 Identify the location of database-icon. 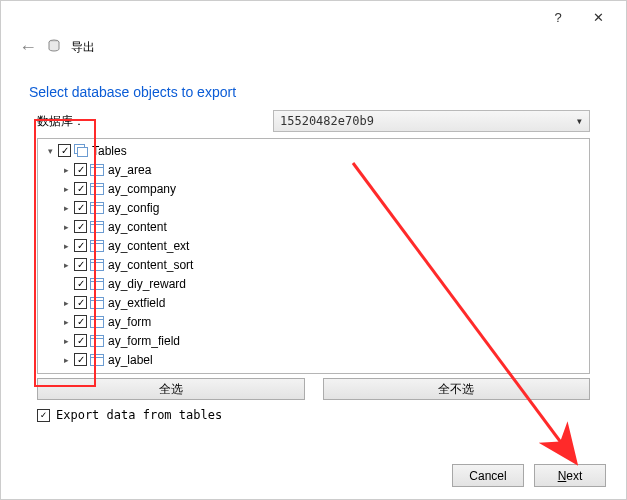
(54, 48).